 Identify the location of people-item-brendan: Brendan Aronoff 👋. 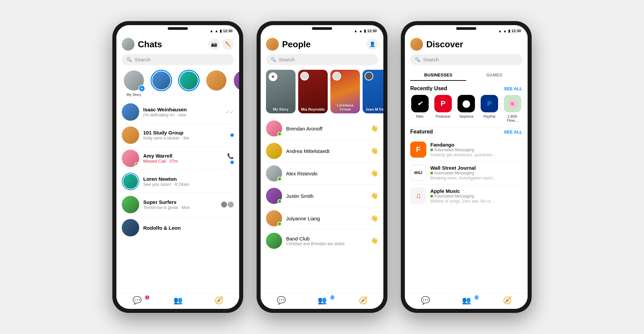
(322, 128).